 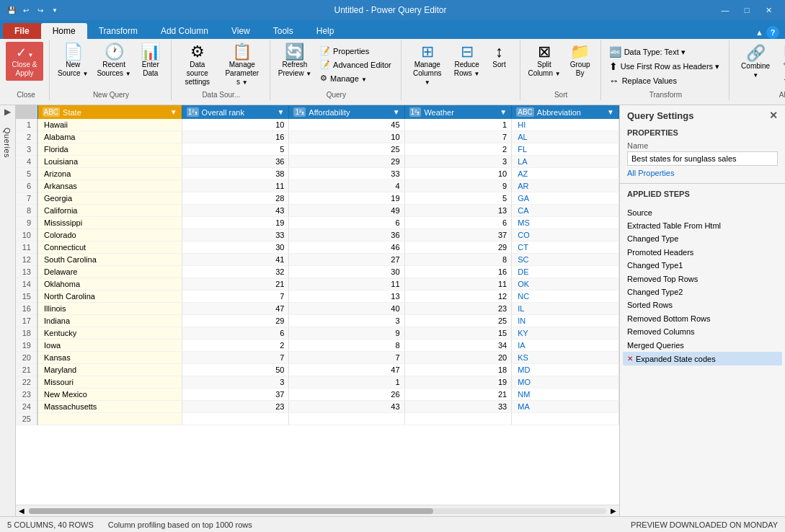 What do you see at coordinates (22, 31) in the screenshot?
I see `tab-file: File` at bounding box center [22, 31].